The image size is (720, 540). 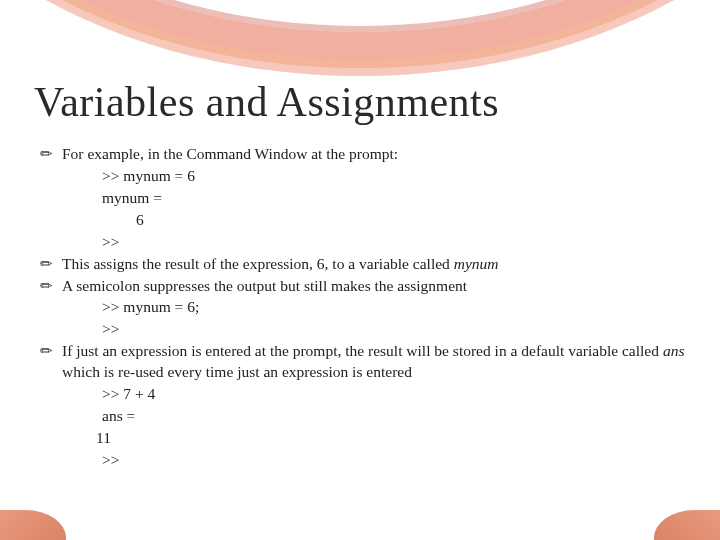 I want to click on bullet-item: ✏ This assigns the result of the express…, so click(x=363, y=264).